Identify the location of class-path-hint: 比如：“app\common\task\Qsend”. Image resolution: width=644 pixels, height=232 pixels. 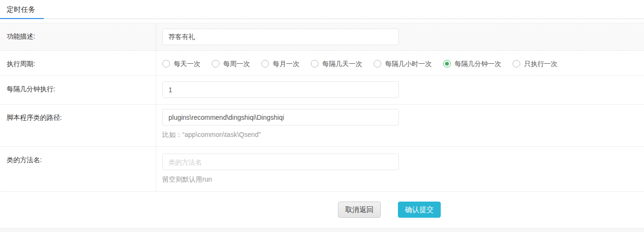
(403, 135).